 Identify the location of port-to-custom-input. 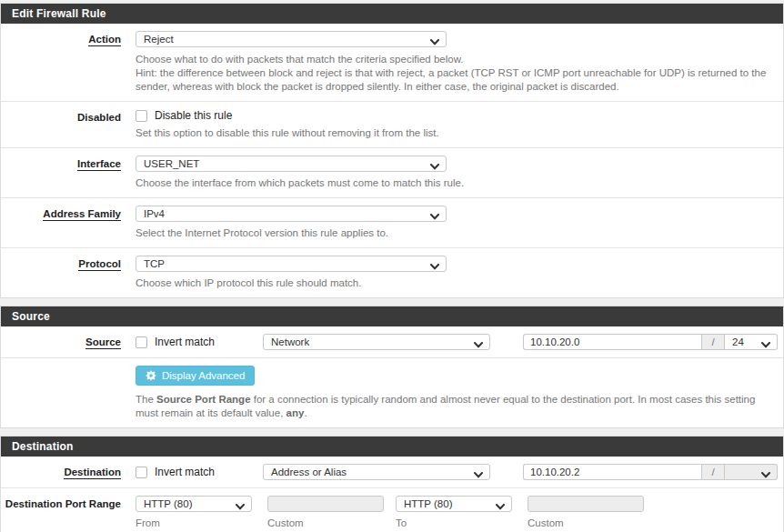
(586, 504).